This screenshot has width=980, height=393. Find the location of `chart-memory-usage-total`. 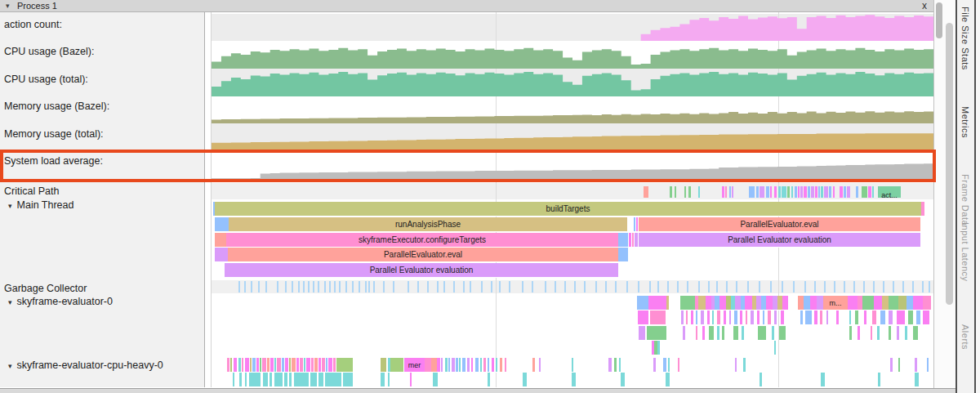

chart-memory-usage-total is located at coordinates (572, 137).